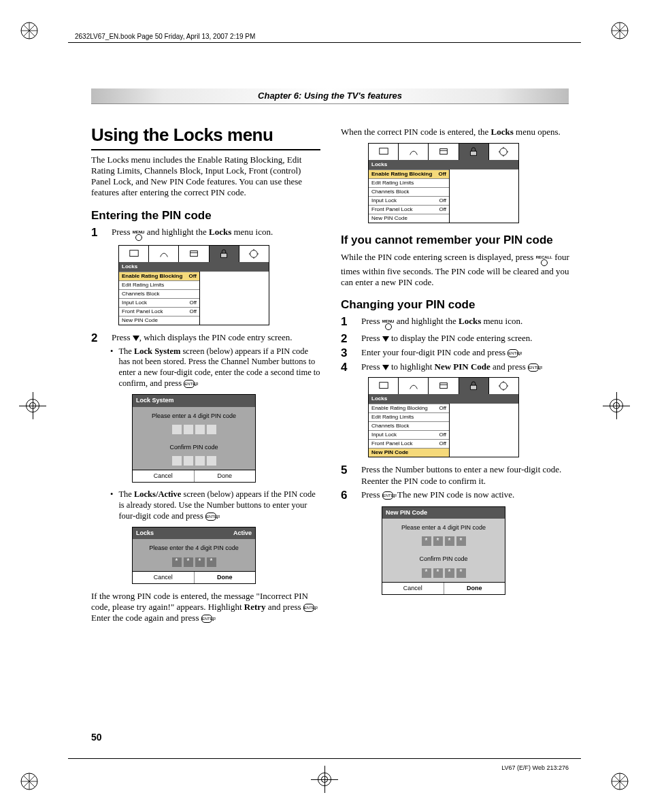  Describe the element at coordinates (456, 368) in the screenshot. I see `change-step-4: 4 Press to highlight New PIN Code and pr…` at that location.